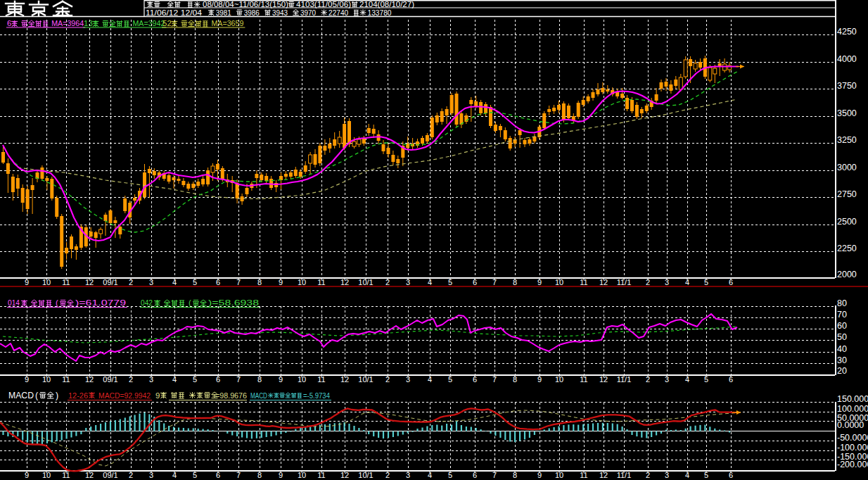 The image size is (868, 480). What do you see at coordinates (234, 303) in the screenshot?
I see `svg-text: )=58.6938` at bounding box center [234, 303].